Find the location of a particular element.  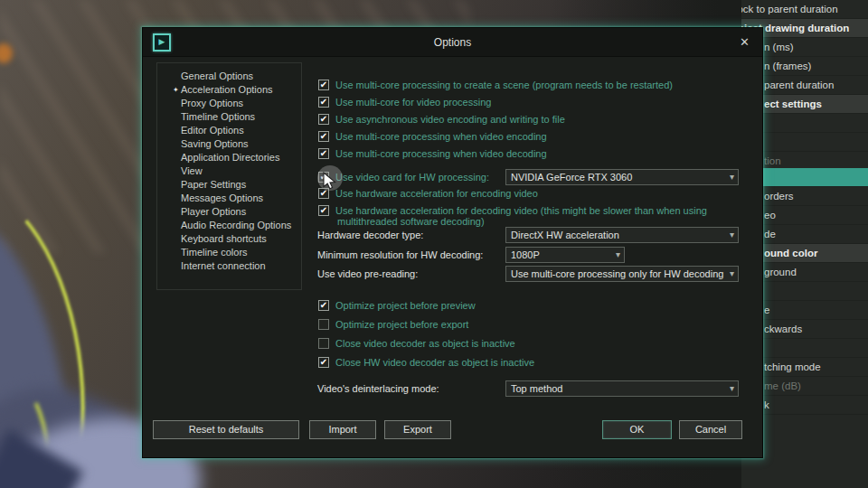

sidebar-item-proxy-options: Proxy Options is located at coordinates (230, 103).